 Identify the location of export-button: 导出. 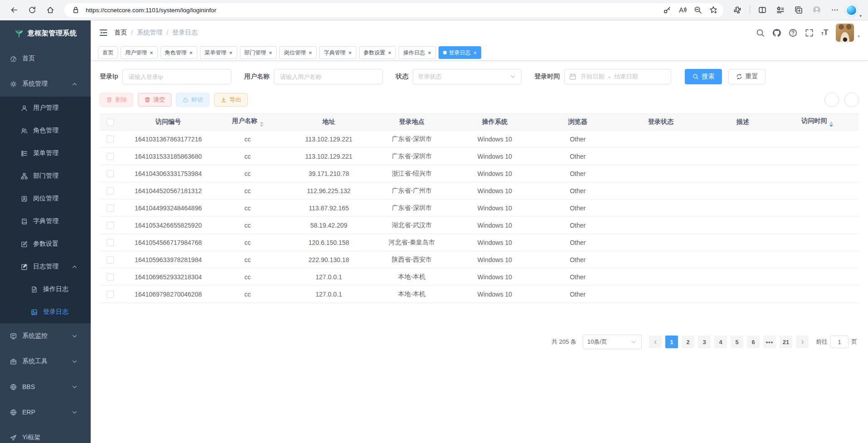
(231, 100).